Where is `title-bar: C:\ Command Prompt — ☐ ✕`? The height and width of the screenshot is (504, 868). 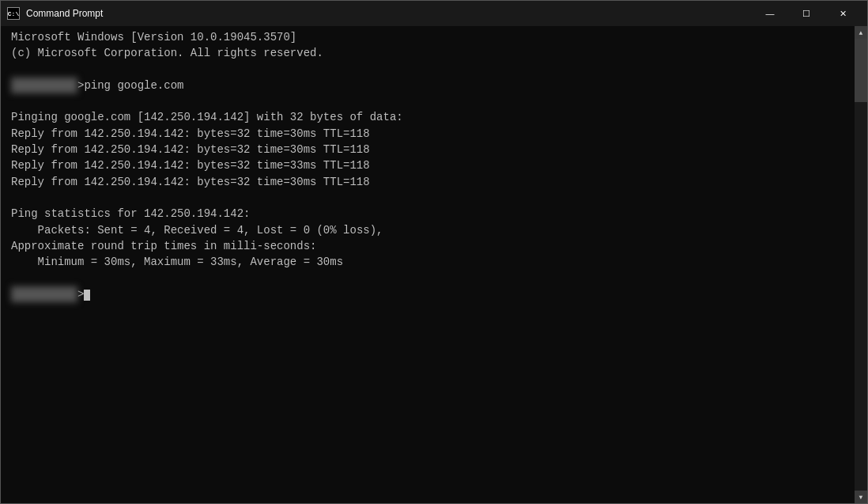 title-bar: C:\ Command Prompt — ☐ ✕ is located at coordinates (434, 13).